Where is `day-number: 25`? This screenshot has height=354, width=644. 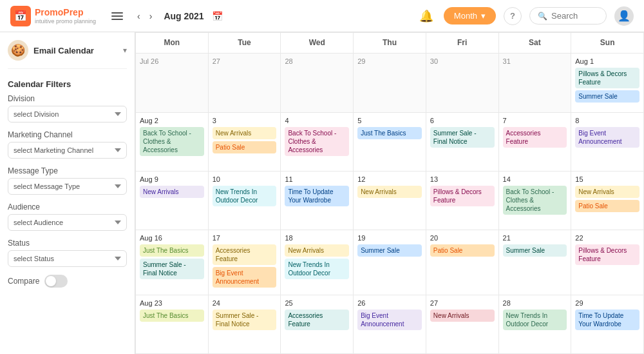
day-number: 25 is located at coordinates (317, 303).